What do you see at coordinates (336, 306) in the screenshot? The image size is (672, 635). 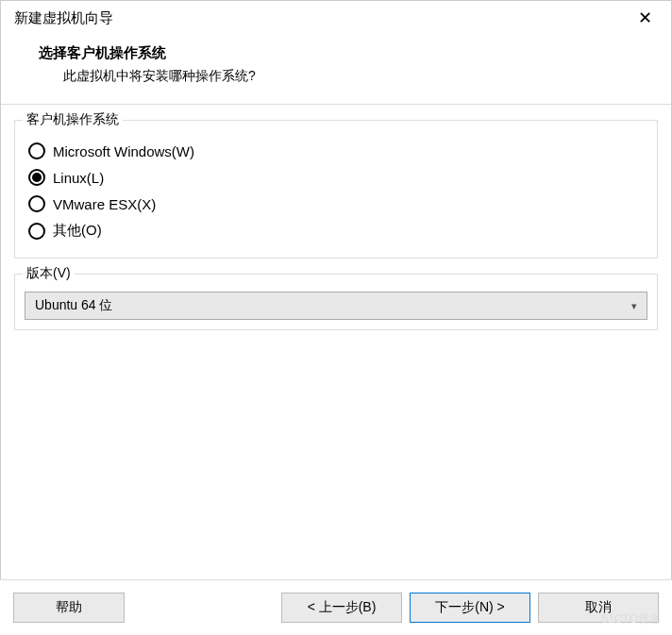 I see `version-dropdown: Ubuntu 64 位 ▾` at bounding box center [336, 306].